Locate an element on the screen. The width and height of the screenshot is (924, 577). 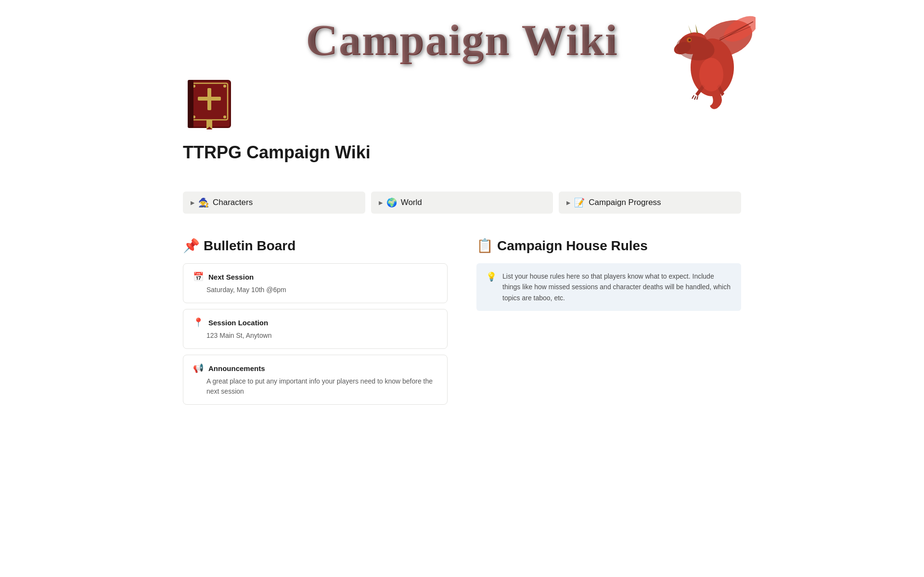
announcements-icon: 📢 is located at coordinates (198, 368).